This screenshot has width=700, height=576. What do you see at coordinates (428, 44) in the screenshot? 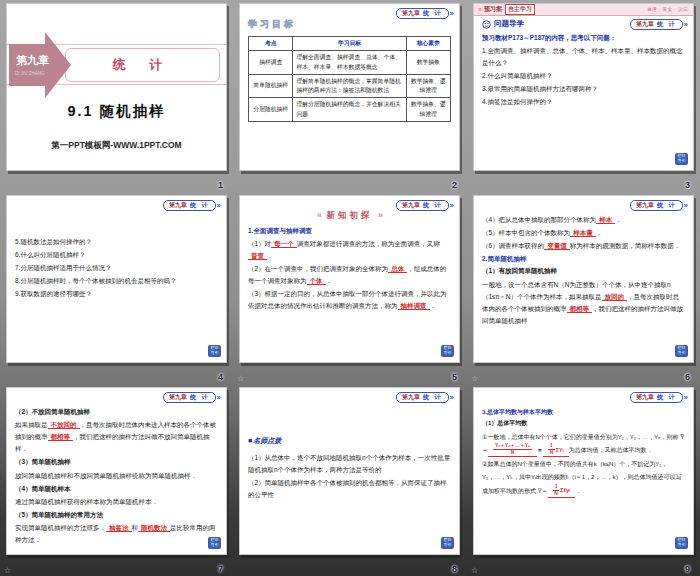
I see `col-header: 核心素养` at bounding box center [428, 44].